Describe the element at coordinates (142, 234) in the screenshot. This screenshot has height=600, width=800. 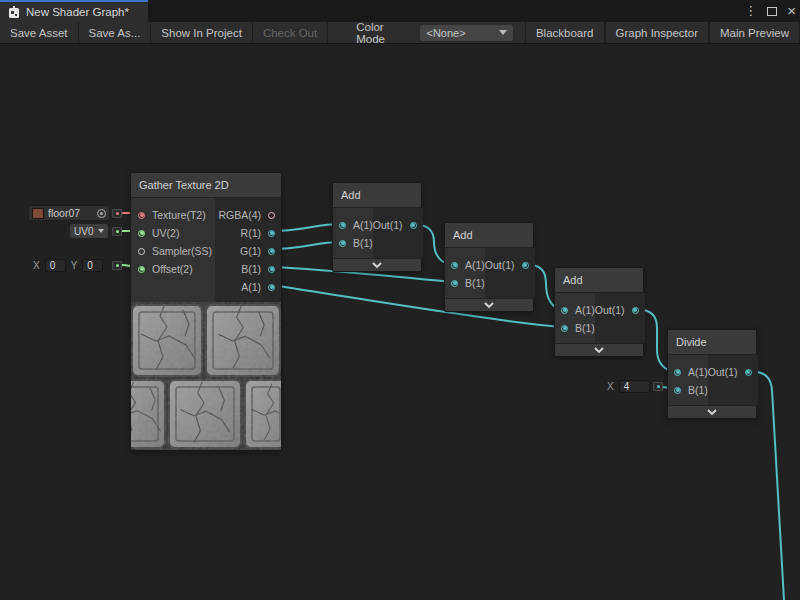
I see `input-port-uv` at that location.